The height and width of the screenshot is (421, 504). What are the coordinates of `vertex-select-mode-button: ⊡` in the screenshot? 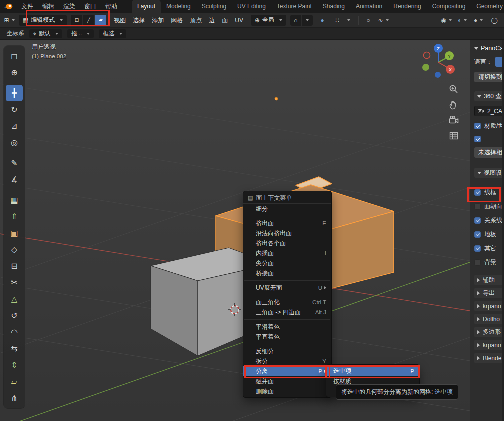 It's located at (77, 20).